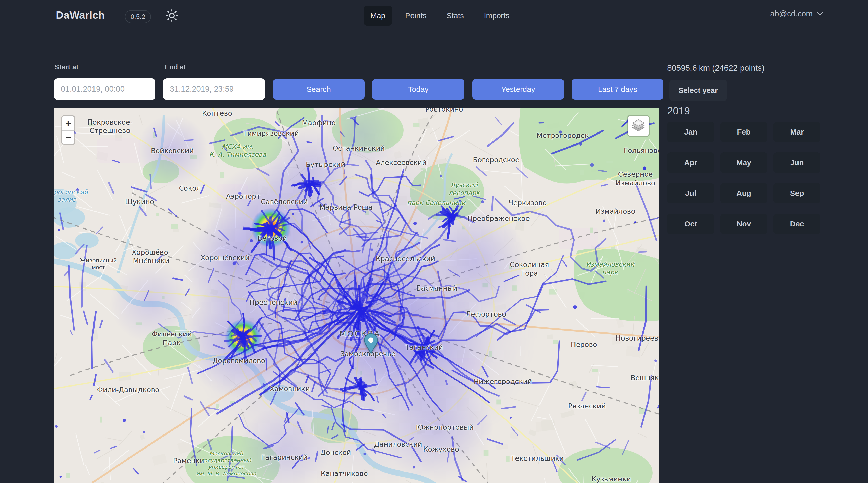  I want to click on months-grid: JanFebMarAprMayJunJulAugSepOctNovDec, so click(744, 178).